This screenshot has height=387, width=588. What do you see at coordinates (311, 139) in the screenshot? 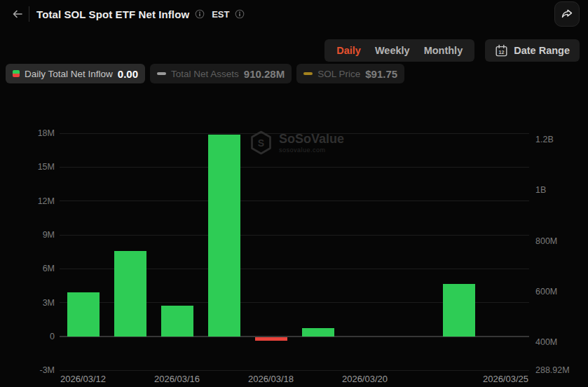
I see `watermark-name: SoSoValue` at bounding box center [311, 139].